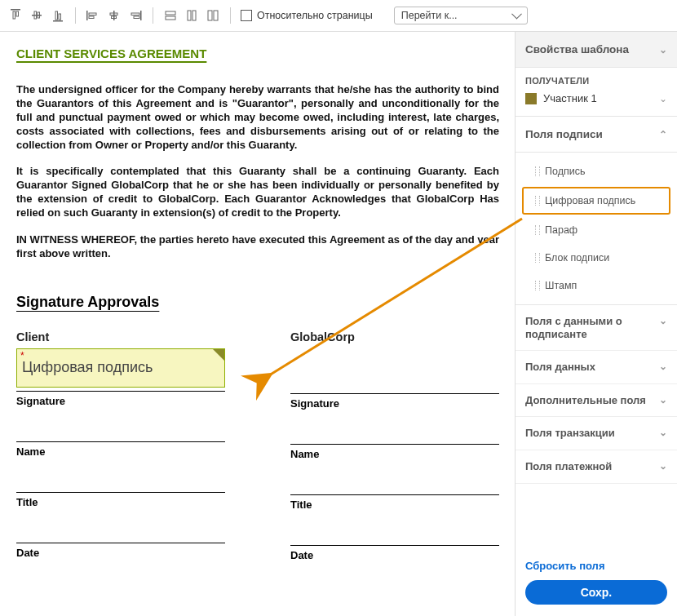 Image resolution: width=677 pixels, height=616 pixels. What do you see at coordinates (121, 368) in the screenshot?
I see `digital-signature-field: * Цифровая подпись` at bounding box center [121, 368].